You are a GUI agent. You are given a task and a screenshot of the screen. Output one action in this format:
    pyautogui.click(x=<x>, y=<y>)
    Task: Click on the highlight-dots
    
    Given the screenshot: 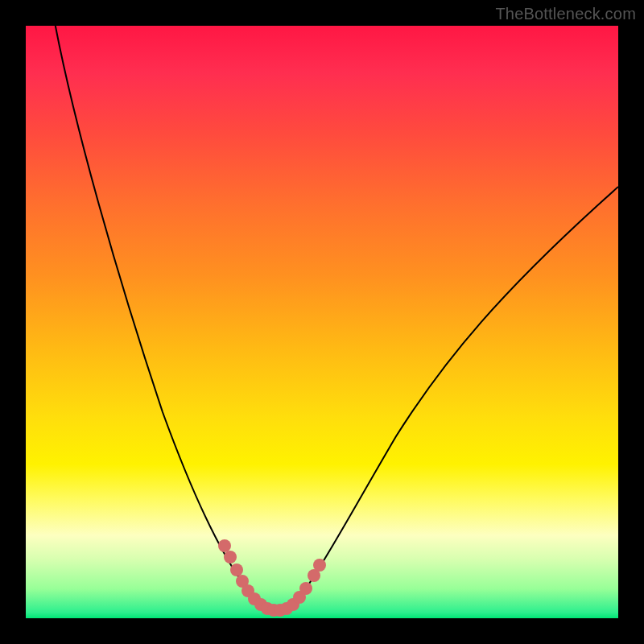 What is the action you would take?
    pyautogui.click(x=272, y=578)
    